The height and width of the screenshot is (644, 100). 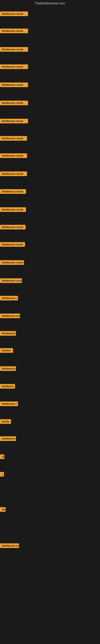 I want to click on bottleneck-item-18: Bottleneck resu, so click(x=10, y=316).